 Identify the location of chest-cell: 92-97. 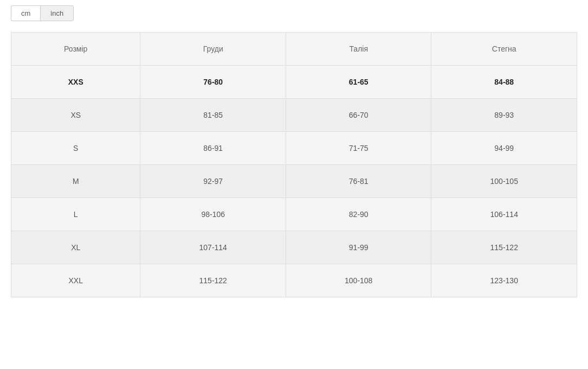
(214, 181).